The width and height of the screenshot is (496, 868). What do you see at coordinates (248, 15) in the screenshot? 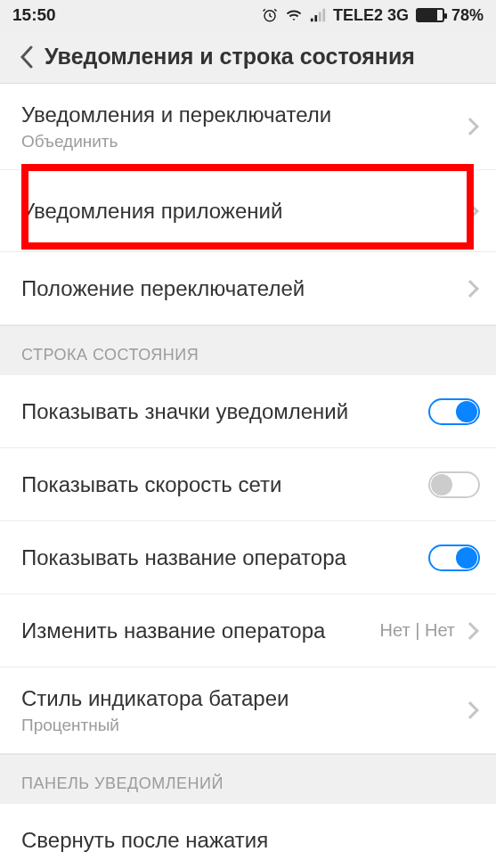
I see `status-bar: 15:50 TELE2 3G 78%` at bounding box center [248, 15].